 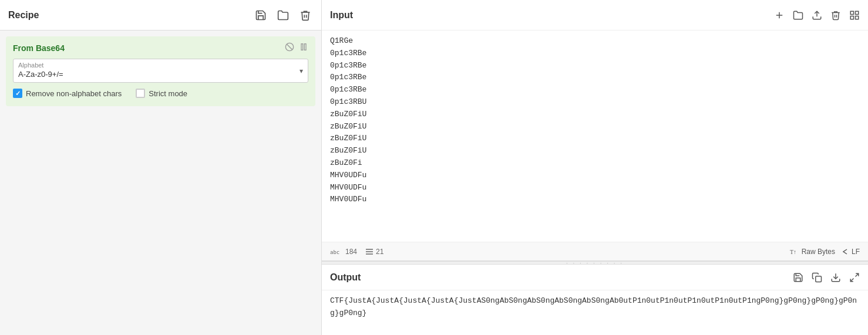 What do you see at coordinates (337, 252) in the screenshot?
I see `abc-icon: abc` at bounding box center [337, 252].